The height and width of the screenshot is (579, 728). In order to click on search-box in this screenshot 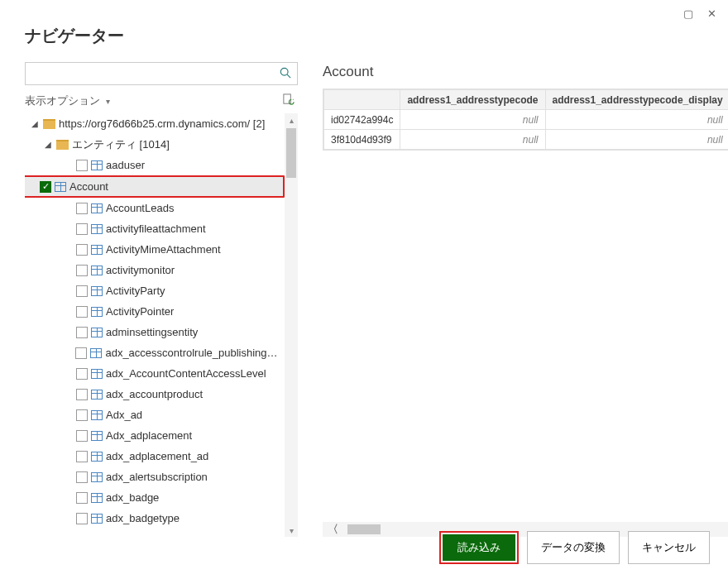, I will do `click(161, 74)`.